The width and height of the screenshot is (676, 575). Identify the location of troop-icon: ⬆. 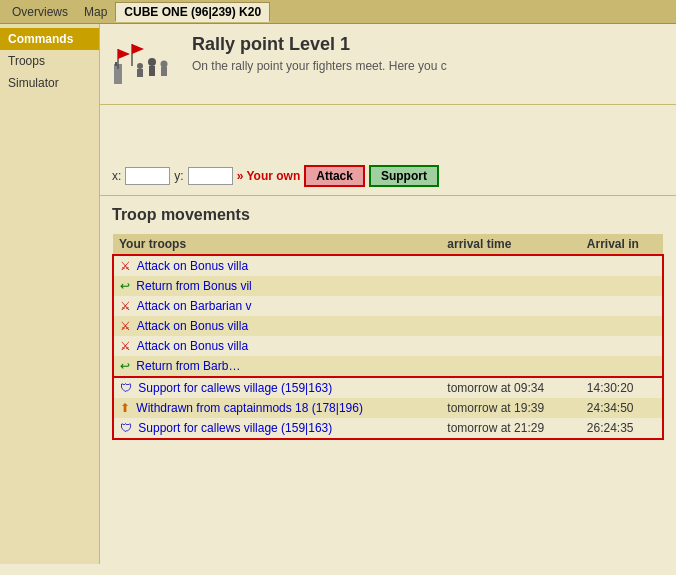
(125, 408).